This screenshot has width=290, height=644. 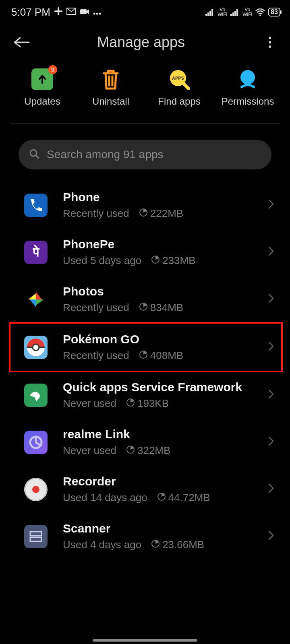 What do you see at coordinates (36, 442) in the screenshot?
I see `realme-app-icon` at bounding box center [36, 442].